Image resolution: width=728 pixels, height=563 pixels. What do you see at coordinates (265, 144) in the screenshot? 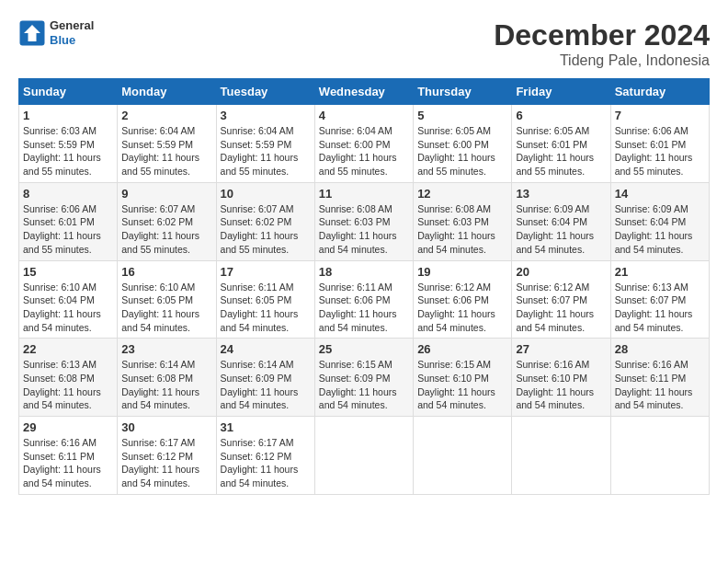
I see `calendar-cell: 3Sunrise: 6:04 AMSunset: 5:59 PMDaylight…` at bounding box center [265, 144].